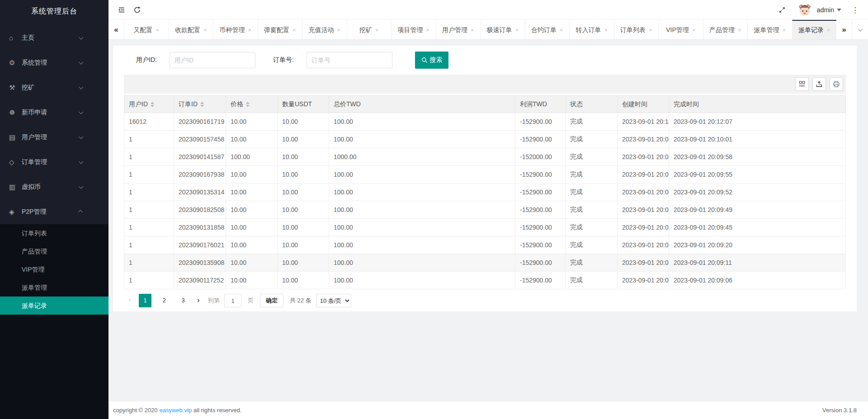 Image resolution: width=868 pixels, height=419 pixels. I want to click on column-header-2: 价格, so click(252, 104).